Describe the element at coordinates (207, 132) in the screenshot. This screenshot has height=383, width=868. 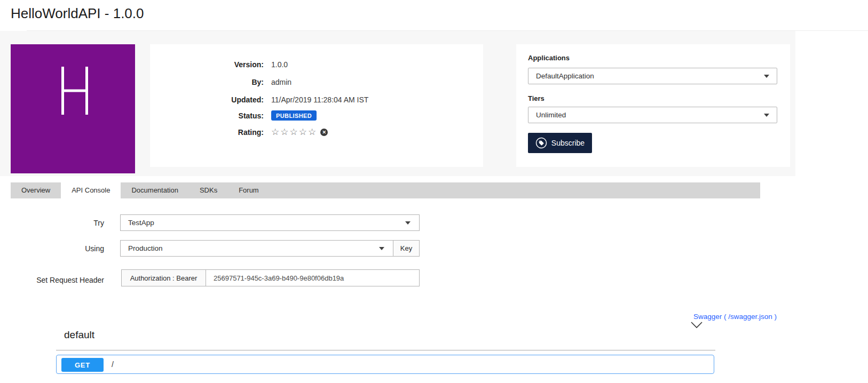
I see `rating-label: Rating:` at that location.